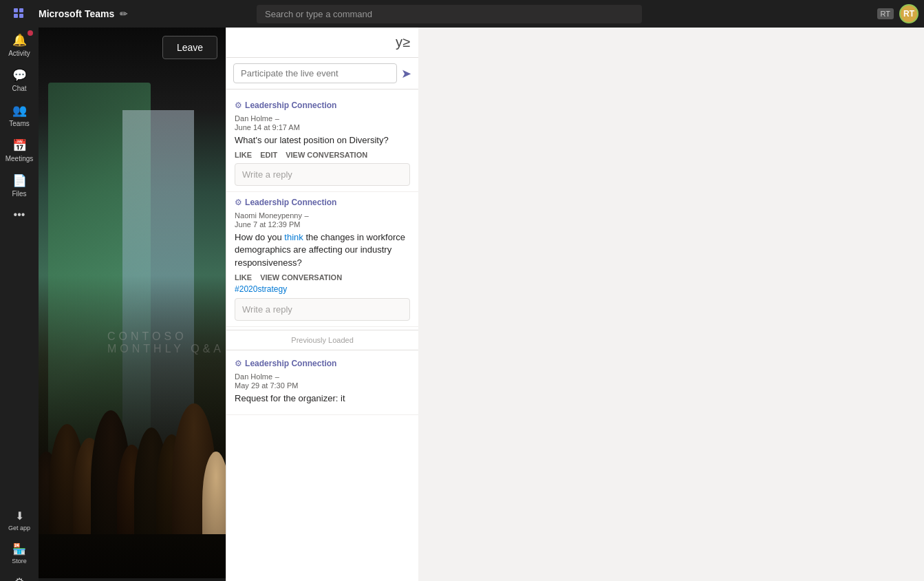  I want to click on hashtag-2: #2020strategy, so click(322, 289).